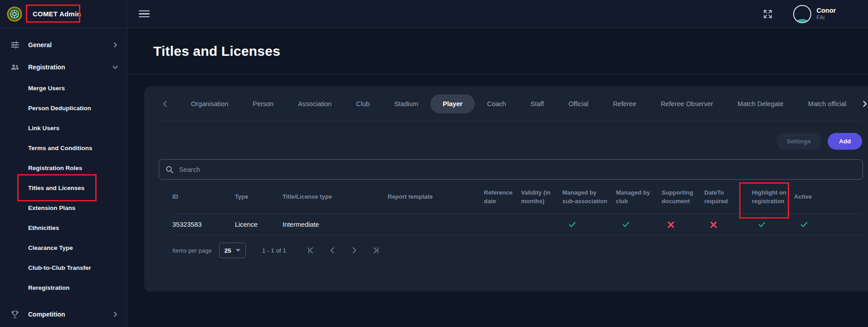 This screenshot has height=327, width=868. I want to click on search-icon, so click(170, 170).